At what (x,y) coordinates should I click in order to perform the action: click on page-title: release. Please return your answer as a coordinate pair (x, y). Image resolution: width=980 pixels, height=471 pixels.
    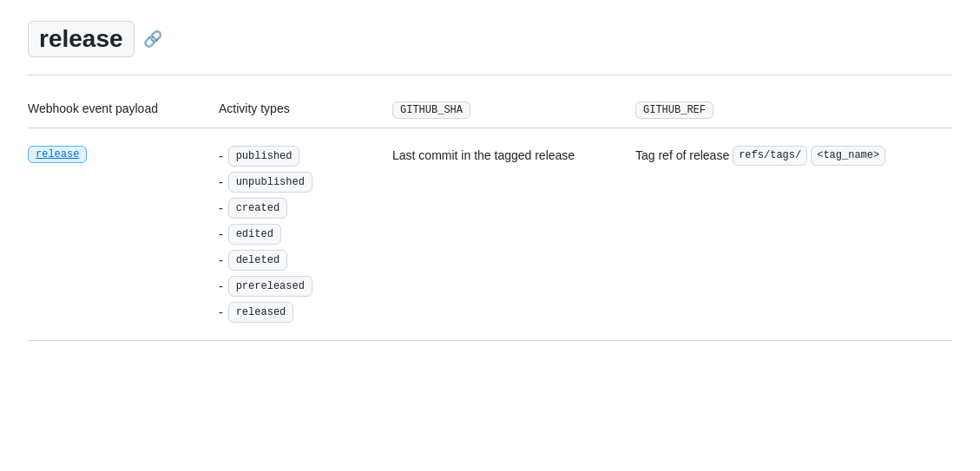
    Looking at the image, I should click on (82, 39).